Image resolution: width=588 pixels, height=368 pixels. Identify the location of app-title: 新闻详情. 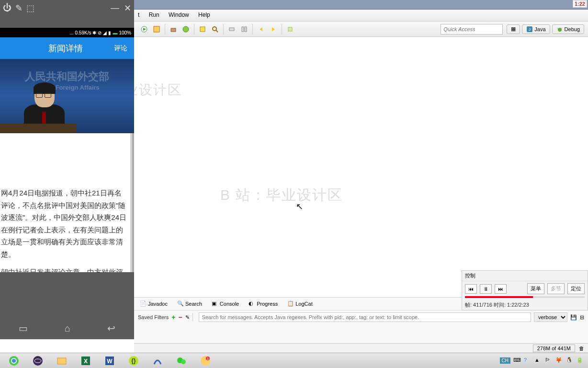
(54, 48).